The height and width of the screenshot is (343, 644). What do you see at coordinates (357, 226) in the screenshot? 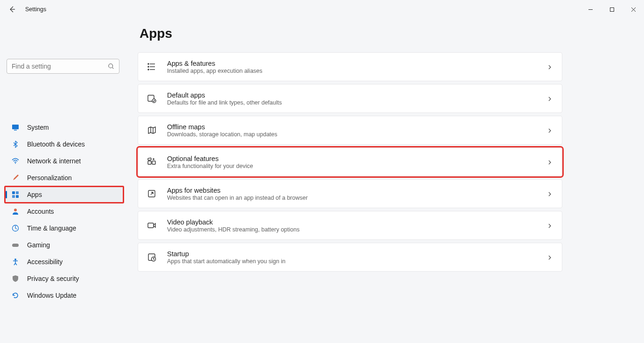
I see `card-text: Video playback Video adjustments, HDR st…` at bounding box center [357, 226].